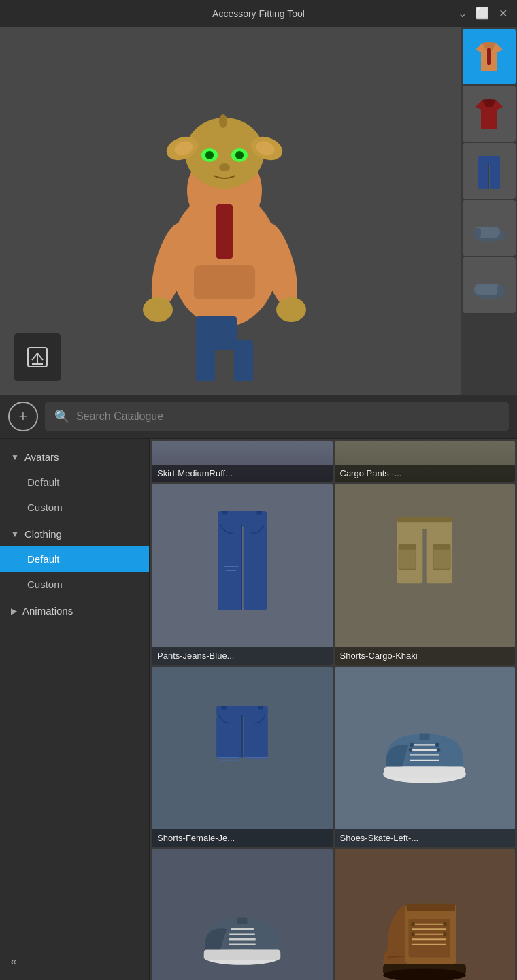 The height and width of the screenshot is (980, 517). What do you see at coordinates (23, 416) in the screenshot?
I see `add-button: +` at bounding box center [23, 416].